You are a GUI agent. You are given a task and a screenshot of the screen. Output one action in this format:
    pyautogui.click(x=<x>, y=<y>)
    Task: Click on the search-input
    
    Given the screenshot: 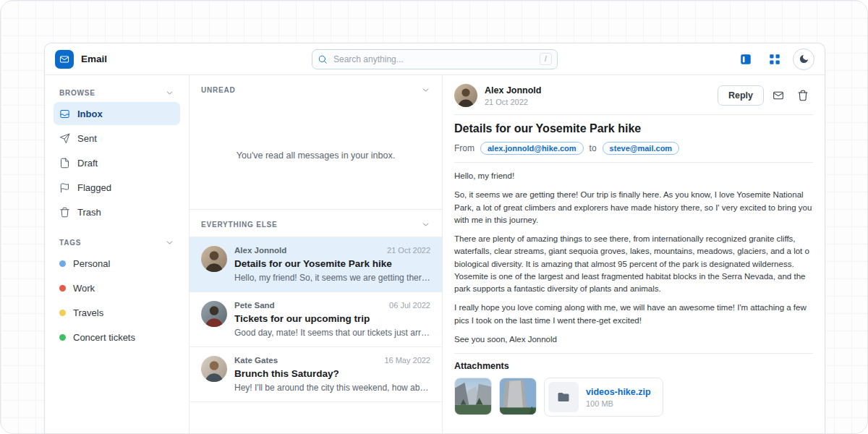 What is the action you would take?
    pyautogui.click(x=434, y=59)
    